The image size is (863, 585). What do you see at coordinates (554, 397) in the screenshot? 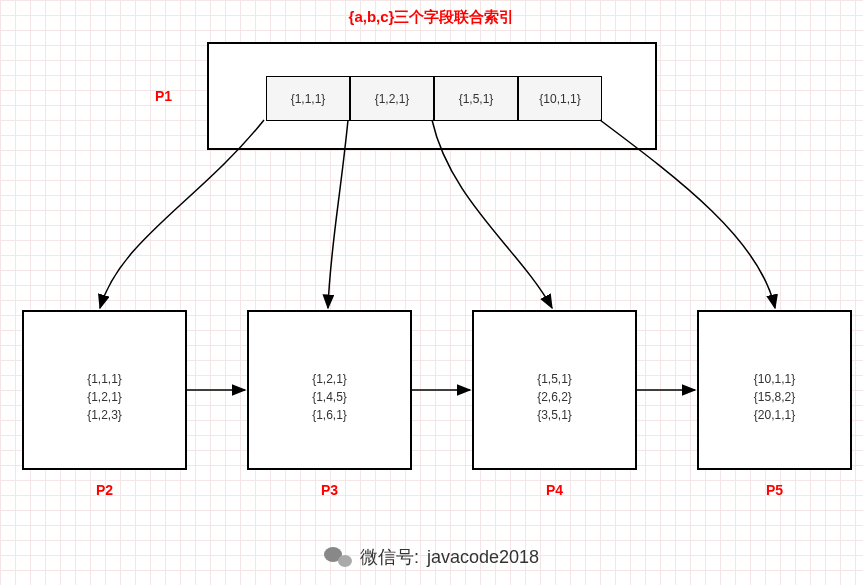
I see `leaf-rows: {1,5,1} {2,6,2} {3,5,1}` at bounding box center [554, 397].